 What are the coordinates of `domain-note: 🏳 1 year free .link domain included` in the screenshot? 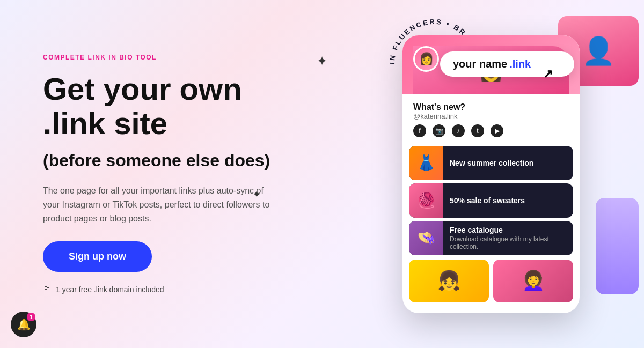 It's located at (182, 290).